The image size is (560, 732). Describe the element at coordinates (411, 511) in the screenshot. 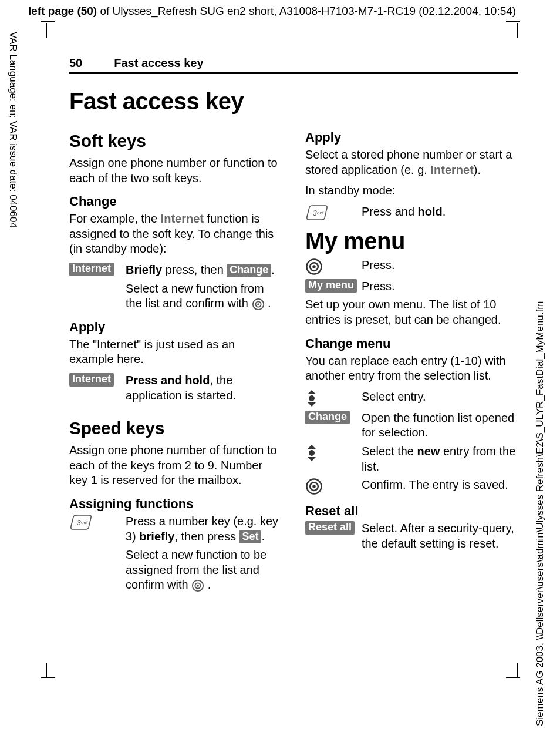

I see `heading-reset-all: Reset all` at that location.